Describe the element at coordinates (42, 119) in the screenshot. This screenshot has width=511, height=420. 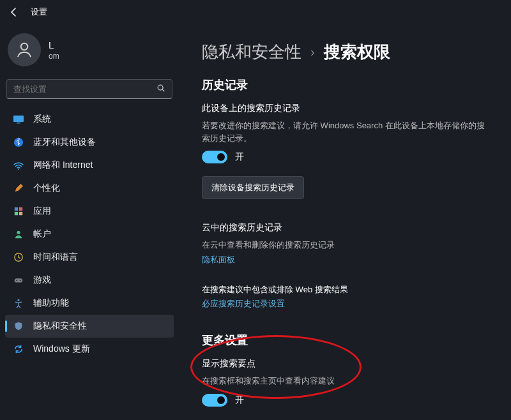
I see `sidebar-item-label: 系统` at that location.